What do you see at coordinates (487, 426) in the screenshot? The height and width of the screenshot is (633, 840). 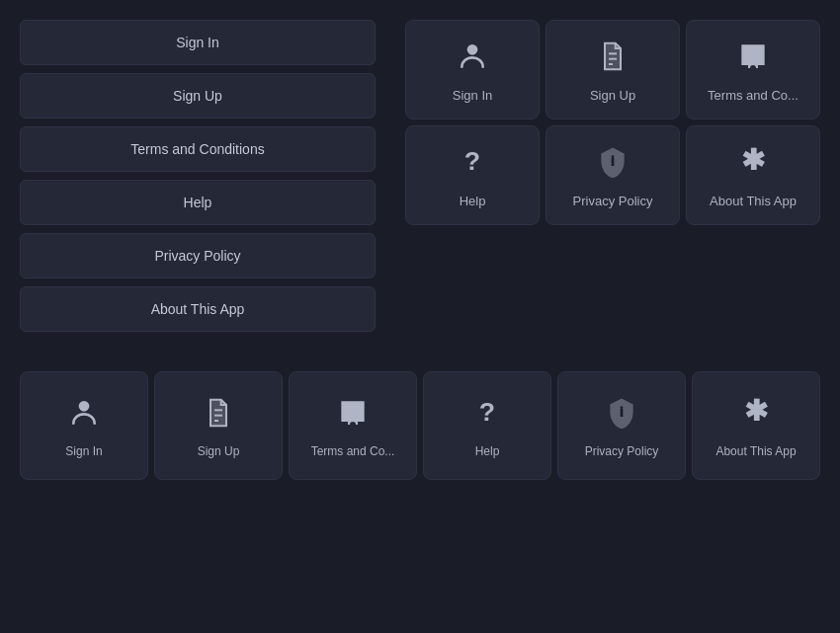 I see `help-bottom-card: ? Help` at bounding box center [487, 426].